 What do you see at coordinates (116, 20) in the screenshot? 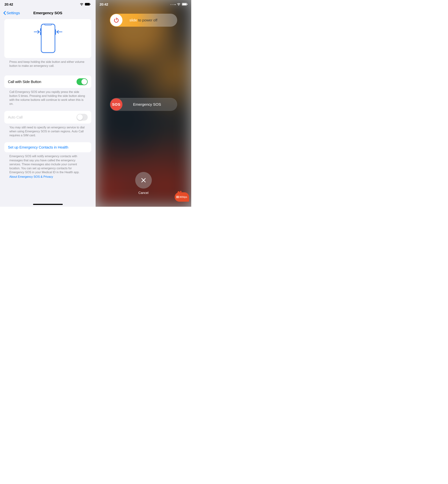
I see `power-off-knob` at bounding box center [116, 20].